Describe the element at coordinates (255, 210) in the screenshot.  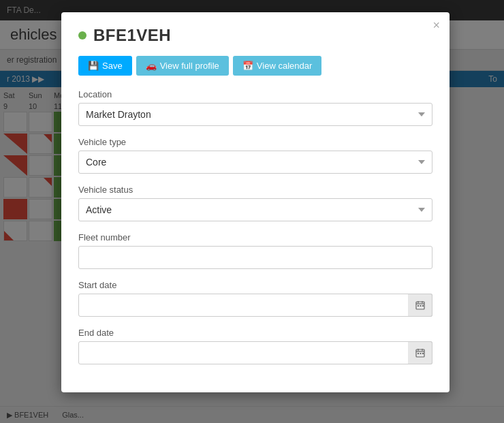
I see `vehicle-status-select: Active Inactive Suspended` at that location.